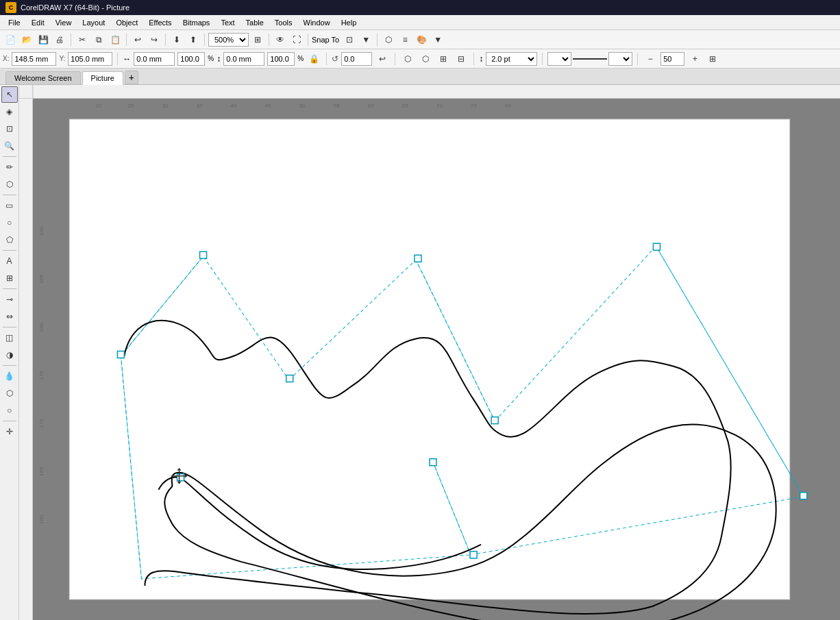 The image size is (840, 620). I want to click on ungroup-button: ⊟, so click(461, 59).